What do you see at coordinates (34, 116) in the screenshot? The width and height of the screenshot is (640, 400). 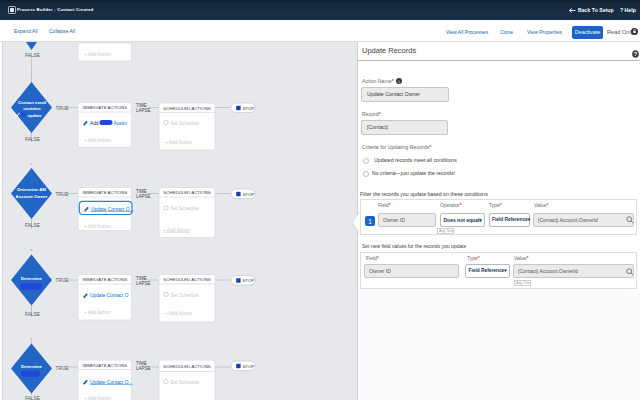 I see `svg-text: update` at bounding box center [34, 116].